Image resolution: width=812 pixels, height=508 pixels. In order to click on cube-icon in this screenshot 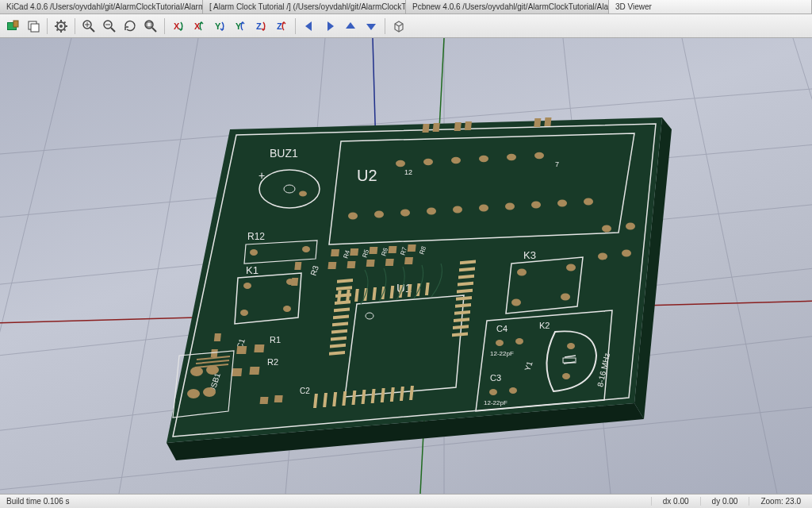, I will do `click(399, 26)`.